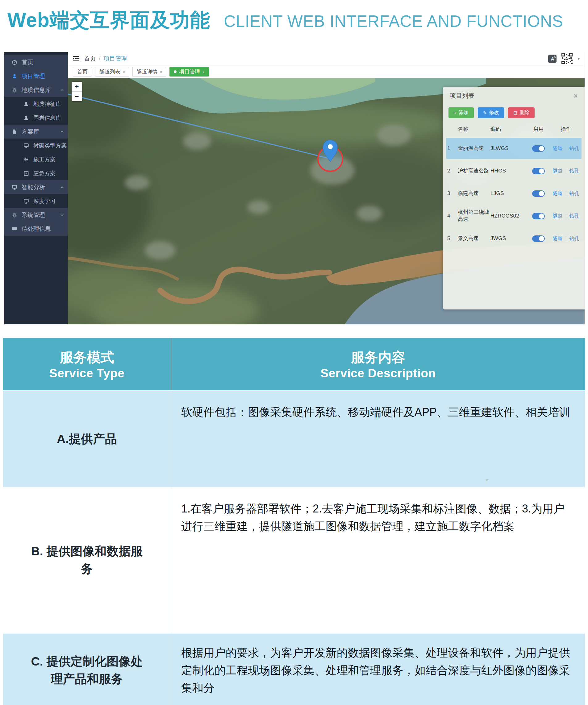  Describe the element at coordinates (508, 171) in the screenshot. I see `project-code: HHGS` at that location.